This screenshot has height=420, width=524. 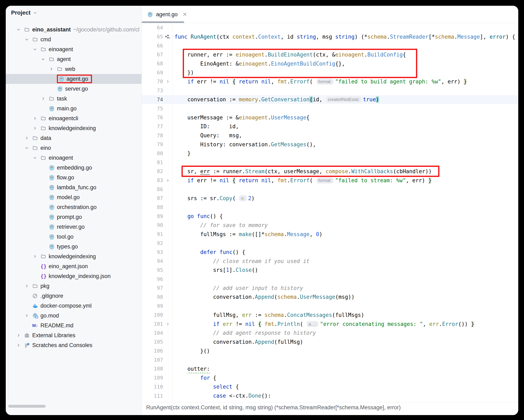 What do you see at coordinates (74, 306) in the screenshot?
I see `tree-item-docker-compose-yml: docker-compose.yml` at bounding box center [74, 306].